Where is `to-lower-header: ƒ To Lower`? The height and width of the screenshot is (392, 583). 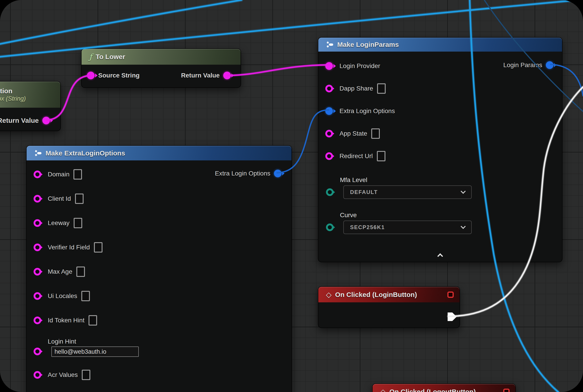 to-lower-header: ƒ To Lower is located at coordinates (161, 57).